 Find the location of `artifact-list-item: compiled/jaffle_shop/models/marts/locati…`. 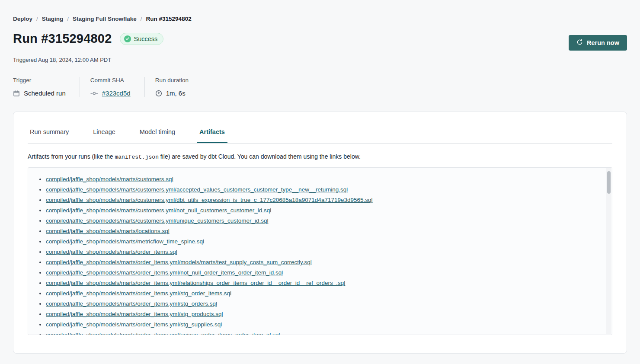

artifact-list-item: compiled/jaffle_shop/models/marts/locati… is located at coordinates (324, 231).